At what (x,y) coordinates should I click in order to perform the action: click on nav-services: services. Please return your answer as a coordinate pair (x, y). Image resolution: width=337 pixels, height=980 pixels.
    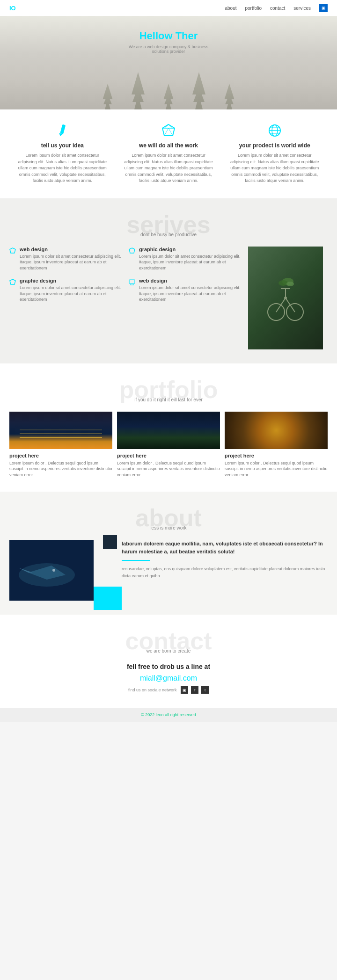
    Looking at the image, I should click on (302, 8).